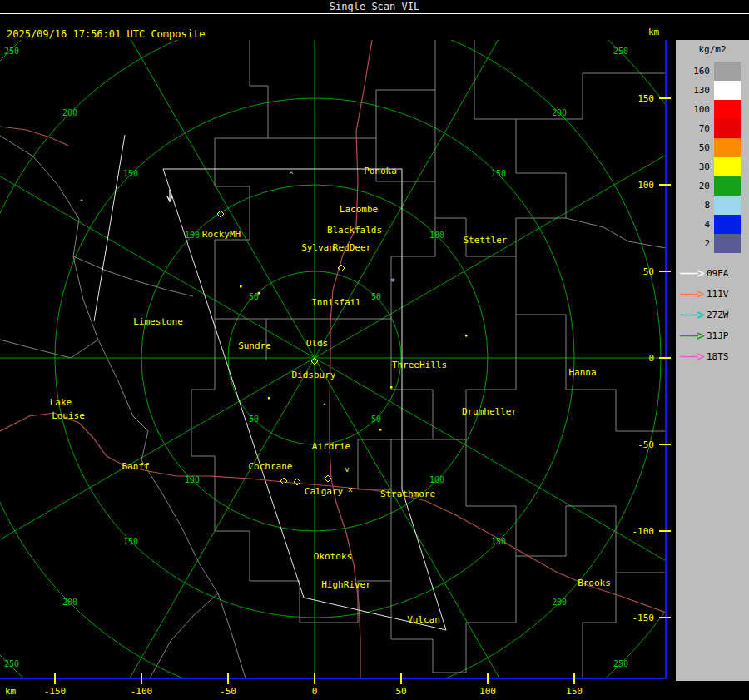  What do you see at coordinates (68, 416) in the screenshot?
I see `city-label: Louise` at bounding box center [68, 416].